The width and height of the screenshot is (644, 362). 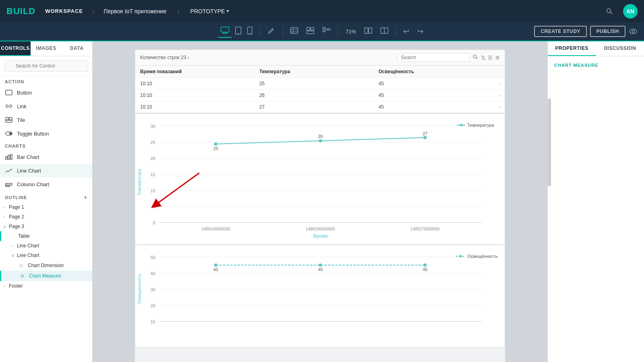 What do you see at coordinates (46, 49) in the screenshot?
I see `left-tabs: CONTROLS IMAGES DATA` at bounding box center [46, 49].